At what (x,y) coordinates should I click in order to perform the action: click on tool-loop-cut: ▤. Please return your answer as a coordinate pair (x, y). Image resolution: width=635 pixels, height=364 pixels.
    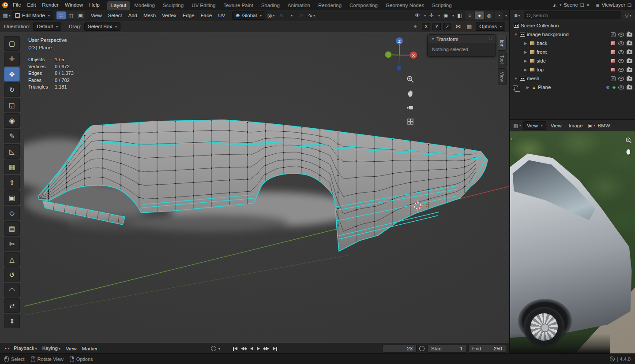
    Looking at the image, I should click on (12, 228).